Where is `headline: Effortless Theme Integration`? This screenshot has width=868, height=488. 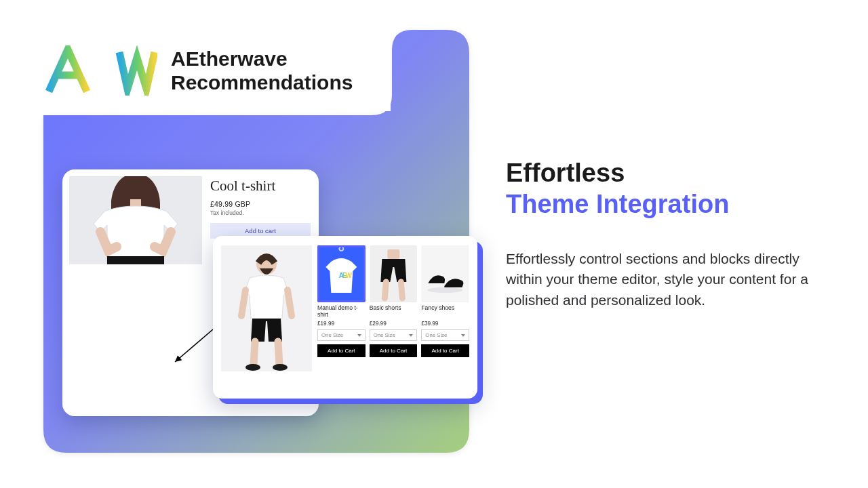
headline: Effortless Theme Integration is located at coordinates (669, 188).